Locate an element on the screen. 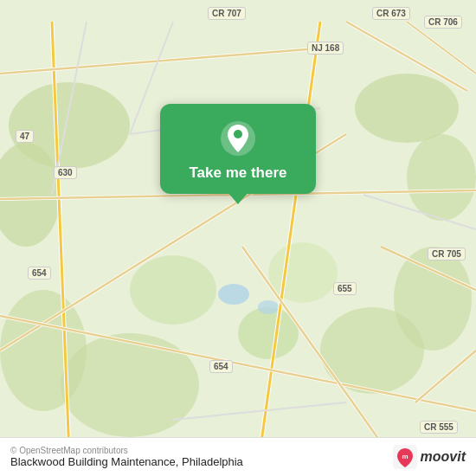 This screenshot has height=476, width=476. road-label-cr555: CR 555 is located at coordinates (439, 428).